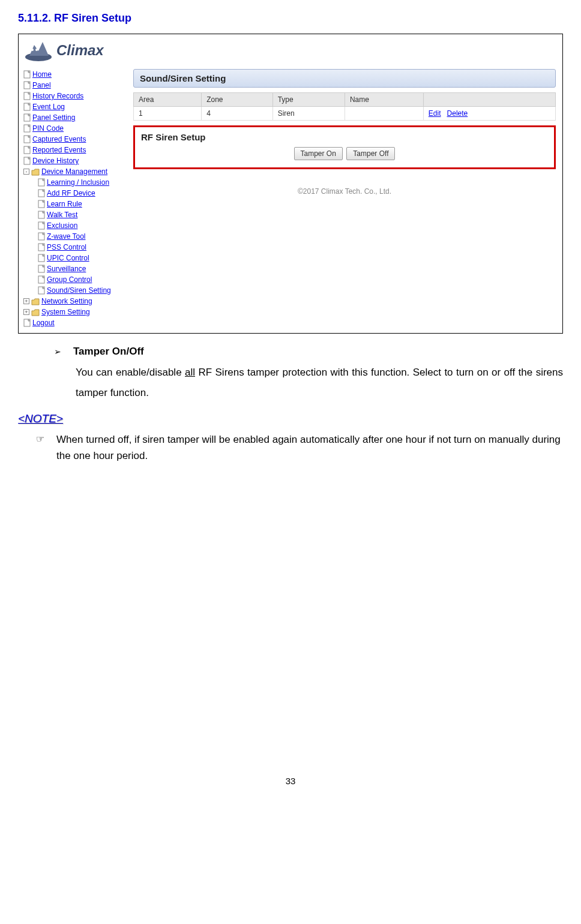  What do you see at coordinates (345, 148) in the screenshot?
I see `rf-siren-setup-box: RF Siren Setup Tamper On Tamper Off` at bounding box center [345, 148].